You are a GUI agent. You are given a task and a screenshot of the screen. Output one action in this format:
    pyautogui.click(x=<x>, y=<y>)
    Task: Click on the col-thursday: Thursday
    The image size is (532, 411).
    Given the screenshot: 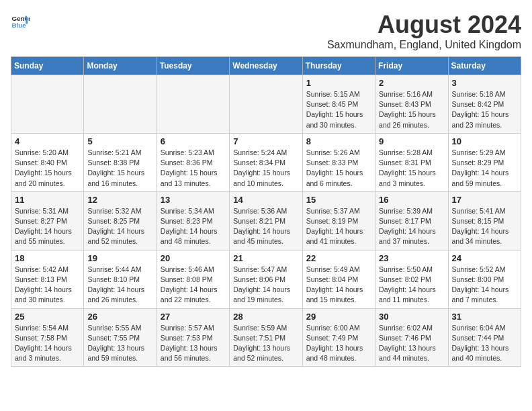 What is the action you would take?
    pyautogui.click(x=339, y=66)
    